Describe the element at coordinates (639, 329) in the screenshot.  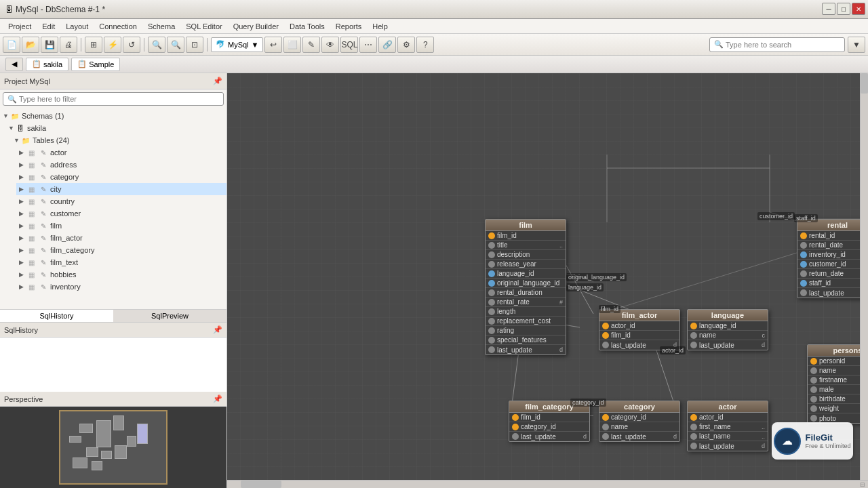
I see `film-actor-table: film_actor actor_id film_id last_updated` at that location.